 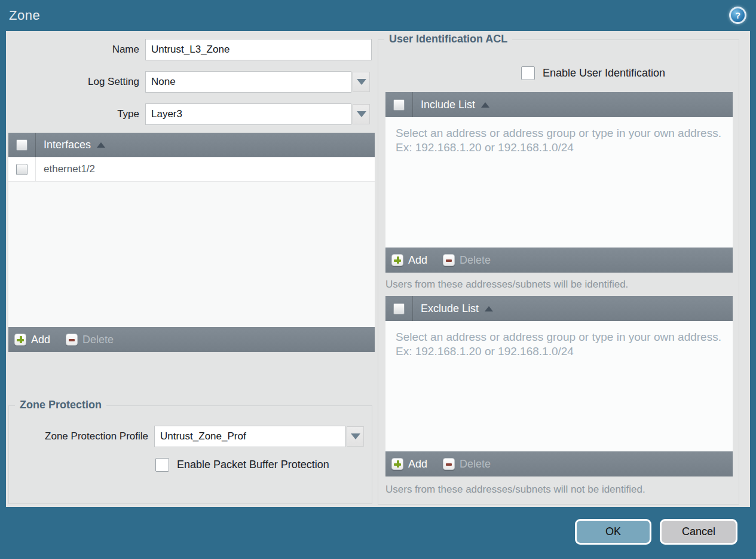 What do you see at coordinates (418, 261) in the screenshot?
I see `include-add-label: Add` at bounding box center [418, 261].